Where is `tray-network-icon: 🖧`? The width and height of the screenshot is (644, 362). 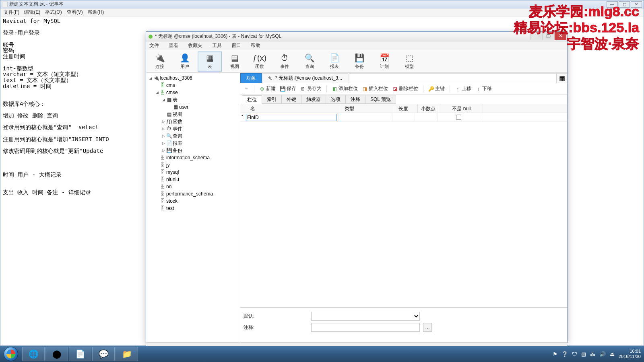 tray-network-icon: 🖧 is located at coordinates (592, 354).